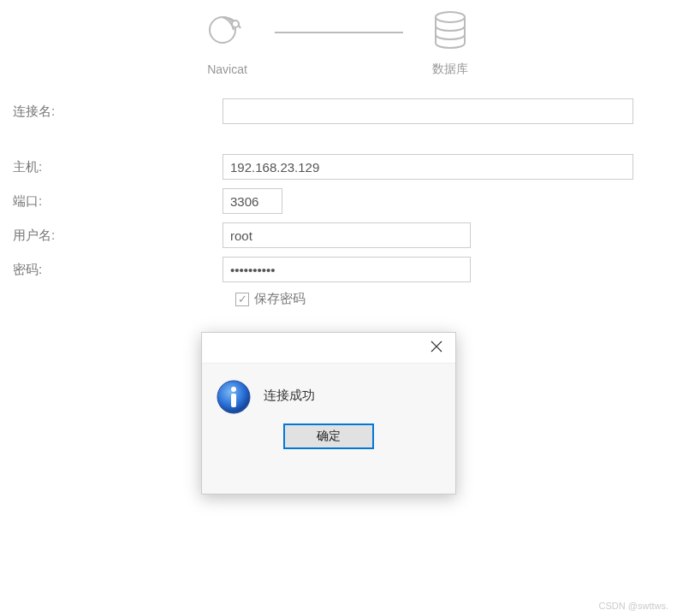 This screenshot has height=616, width=677. What do you see at coordinates (450, 43) in the screenshot?
I see `database-block: 数据库` at bounding box center [450, 43].